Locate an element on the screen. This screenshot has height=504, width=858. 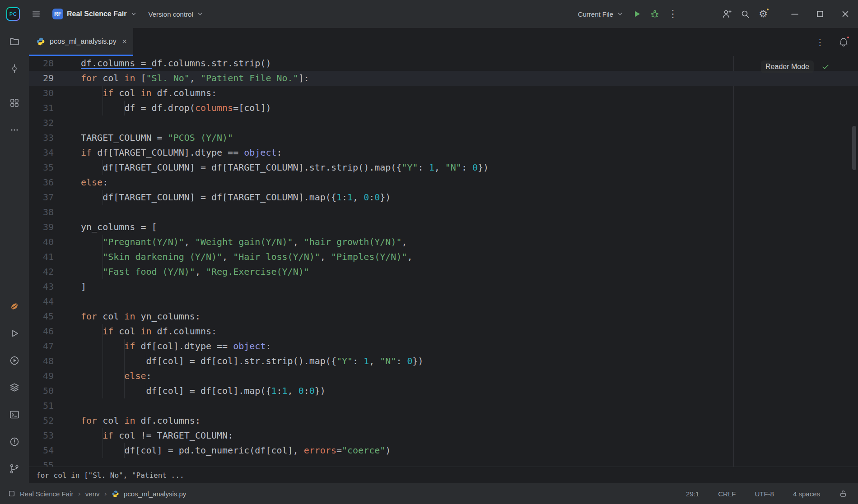
terminal-tool-button is located at coordinates (14, 415).